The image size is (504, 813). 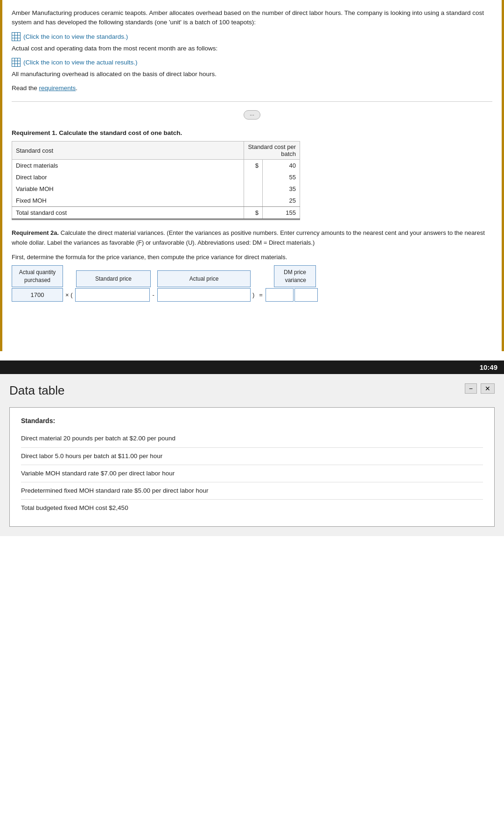 I want to click on row-label: Direct labor, so click(x=128, y=177).